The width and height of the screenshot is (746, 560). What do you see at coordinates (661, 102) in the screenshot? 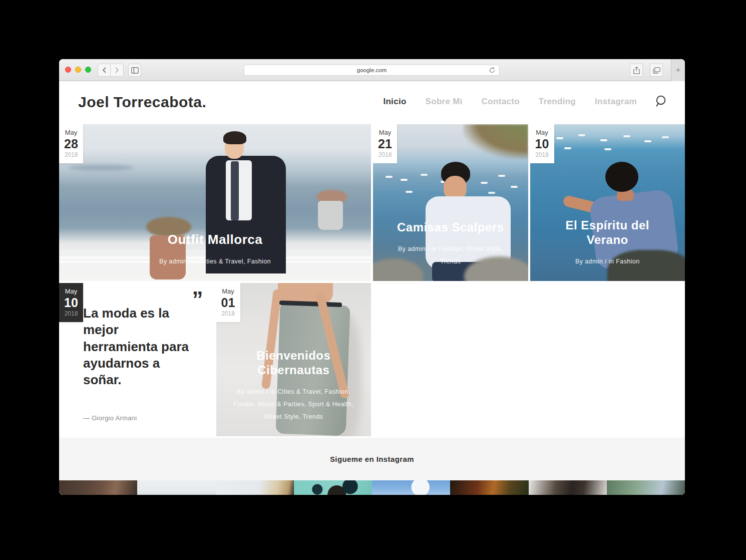
I see `search-icon` at bounding box center [661, 102].